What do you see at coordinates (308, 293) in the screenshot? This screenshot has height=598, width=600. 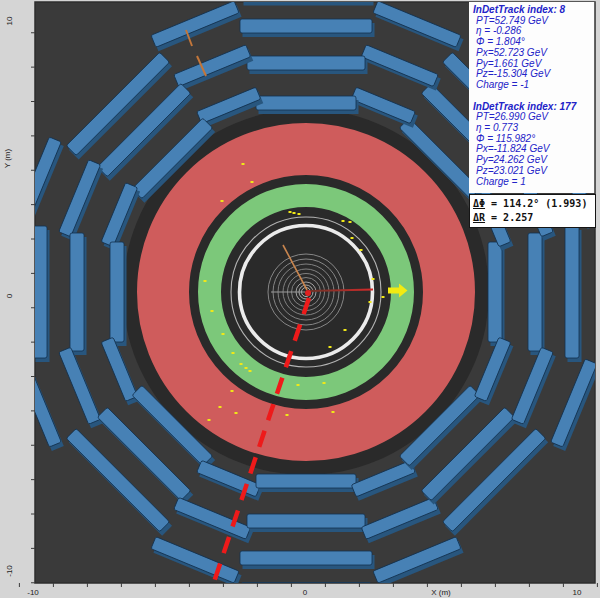 I see `vertex-dot` at bounding box center [308, 293].